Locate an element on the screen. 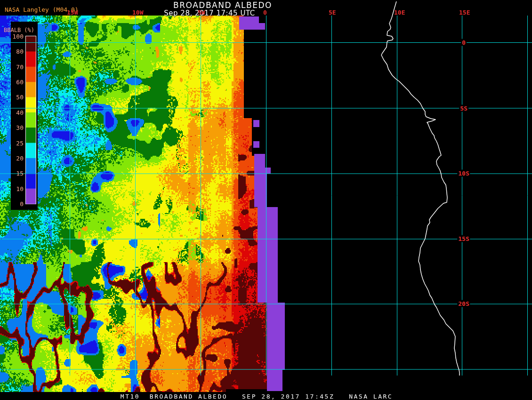 The width and height of the screenshot is (532, 400). lat-label-20S: 20S is located at coordinates (463, 304).